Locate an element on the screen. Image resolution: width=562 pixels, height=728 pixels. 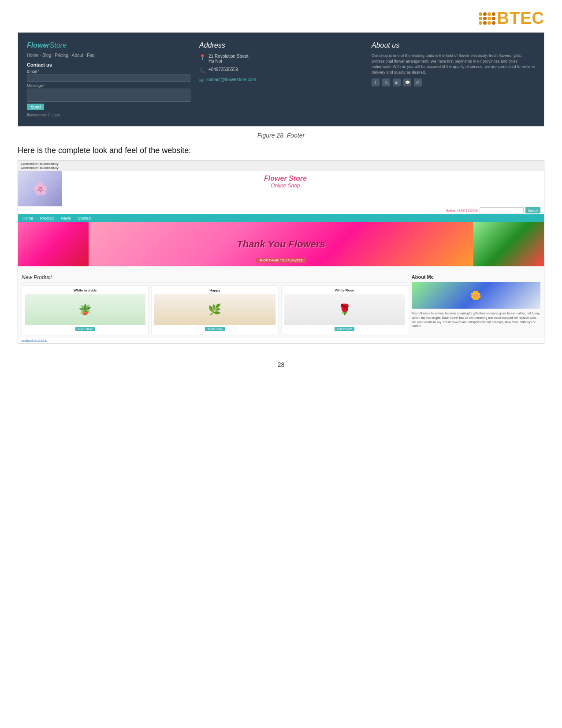
btec-logo-area: BTEC is located at coordinates (281, 19).